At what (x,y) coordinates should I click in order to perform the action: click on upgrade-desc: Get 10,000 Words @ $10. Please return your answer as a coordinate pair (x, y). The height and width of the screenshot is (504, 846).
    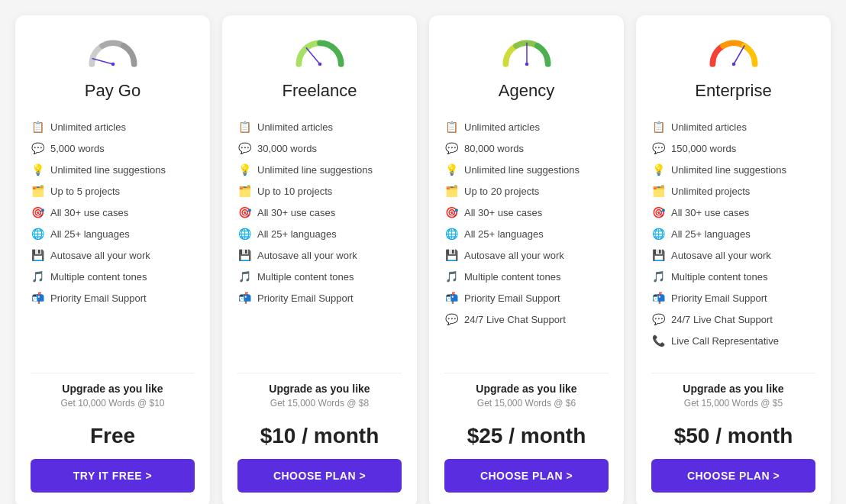
    Looking at the image, I should click on (113, 403).